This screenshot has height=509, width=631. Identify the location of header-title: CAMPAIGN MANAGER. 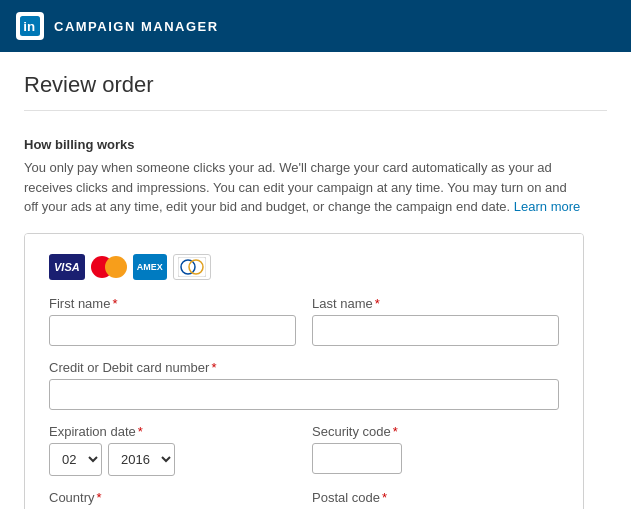
(136, 26).